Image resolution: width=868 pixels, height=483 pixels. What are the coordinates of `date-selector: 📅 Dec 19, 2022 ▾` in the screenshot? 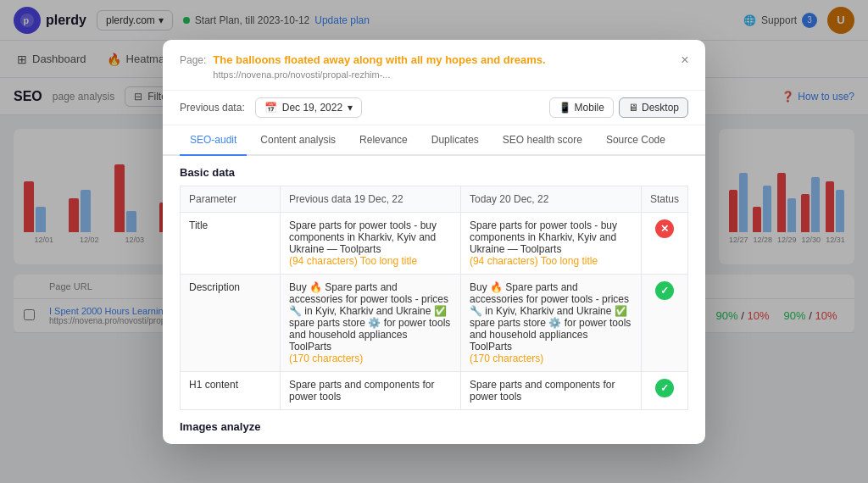 It's located at (309, 108).